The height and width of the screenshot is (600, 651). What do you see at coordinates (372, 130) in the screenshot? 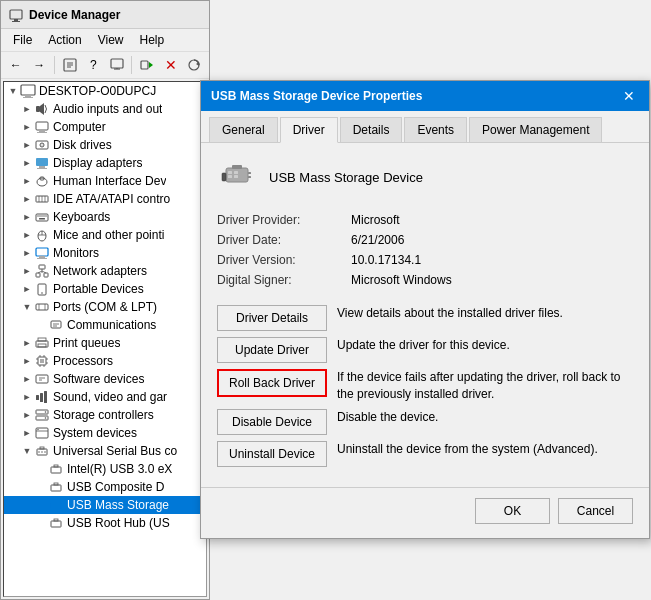
I see `tab-details: Details` at bounding box center [372, 130].